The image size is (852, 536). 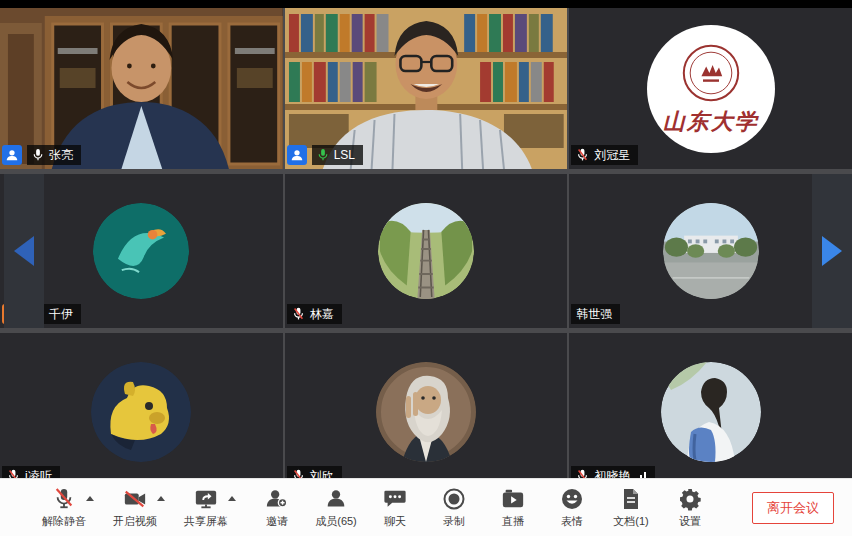 I want to click on toolbar-item-label: 成员(65), so click(x=336, y=522).